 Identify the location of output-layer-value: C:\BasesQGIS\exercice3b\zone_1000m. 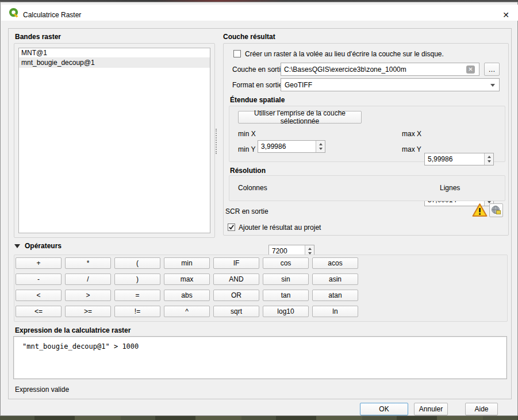
(345, 70).